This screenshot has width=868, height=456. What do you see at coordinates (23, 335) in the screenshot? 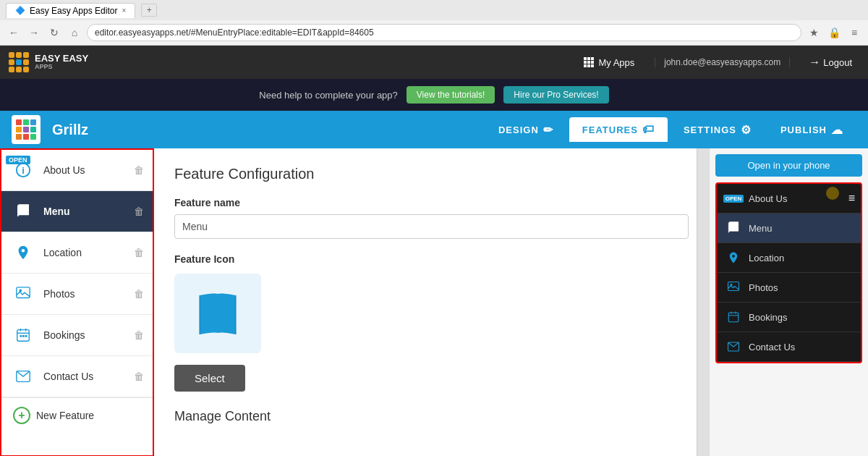
I see `bookings-icon-container` at bounding box center [23, 335].